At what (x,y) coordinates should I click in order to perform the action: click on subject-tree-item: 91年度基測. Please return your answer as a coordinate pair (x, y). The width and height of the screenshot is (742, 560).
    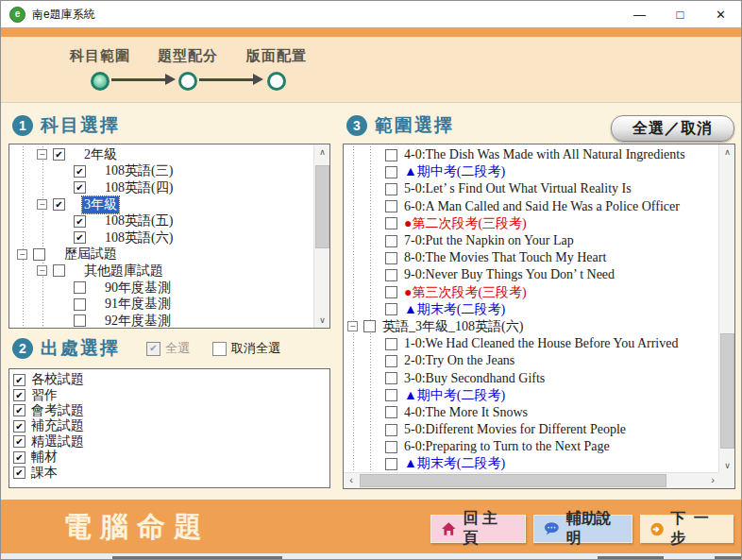
    Looking at the image, I should click on (161, 304).